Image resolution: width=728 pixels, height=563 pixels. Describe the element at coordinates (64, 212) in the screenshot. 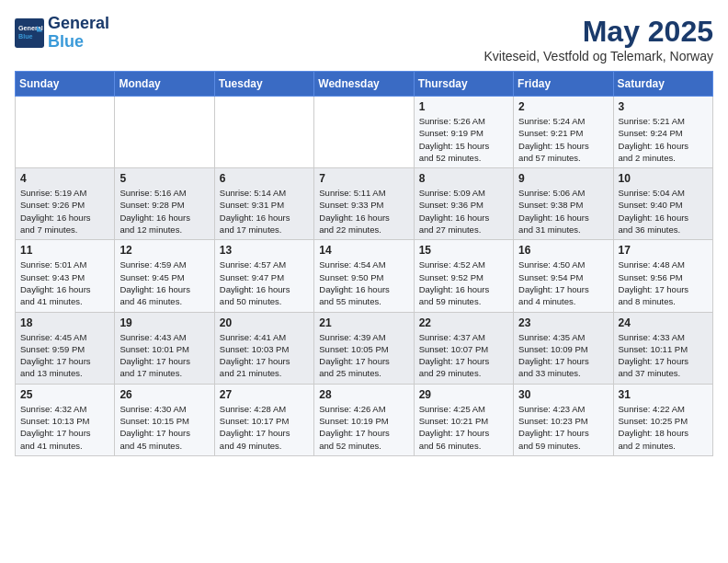

I see `cell-content: Sunrise: 5:19 AM Sunset: 9:26 PM Dayligh…` at that location.